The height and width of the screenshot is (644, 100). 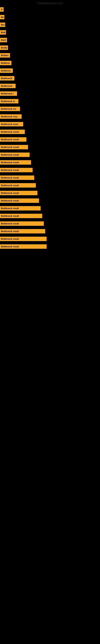 What do you see at coordinates (50, 48) in the screenshot?
I see `list-item: Bottle` at bounding box center [50, 48].